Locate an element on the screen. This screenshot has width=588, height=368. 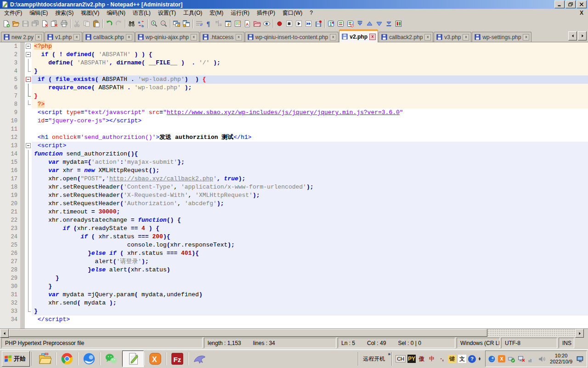
pinyin-ime-icon: PY is located at coordinates (412, 359).